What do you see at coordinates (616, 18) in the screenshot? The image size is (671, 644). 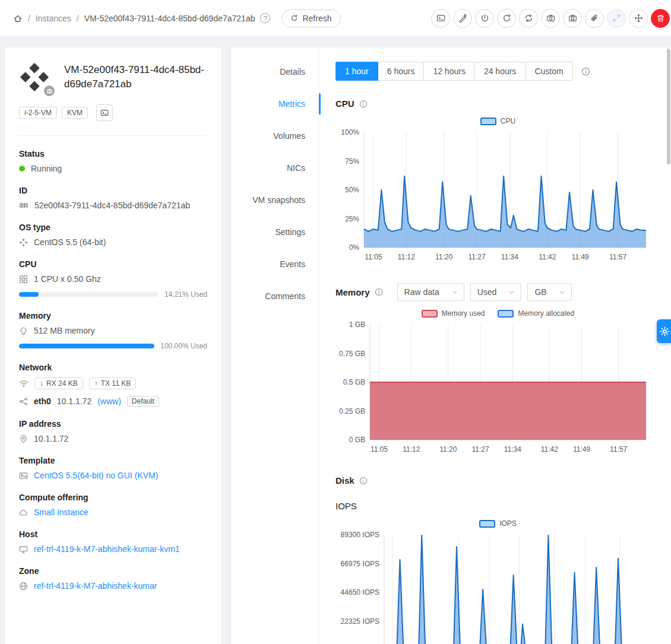 I see `scale-button` at bounding box center [616, 18].